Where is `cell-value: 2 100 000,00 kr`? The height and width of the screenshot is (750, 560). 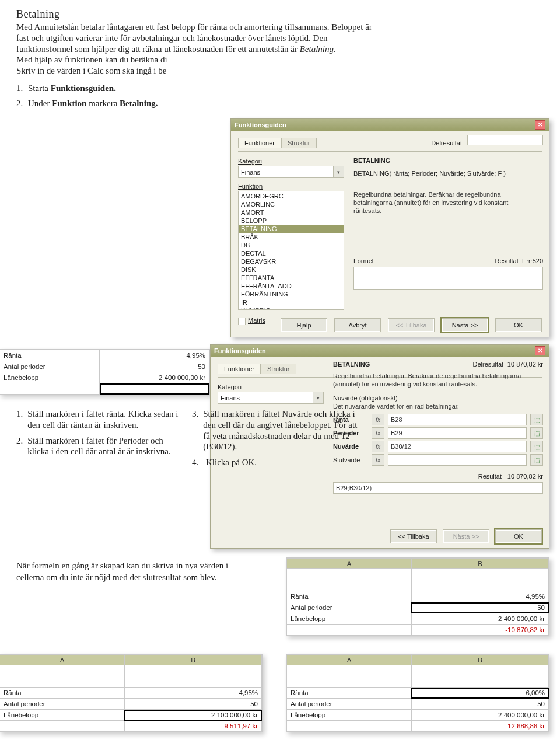
cell-value: 2 100 000,00 kr is located at coordinates (192, 716).